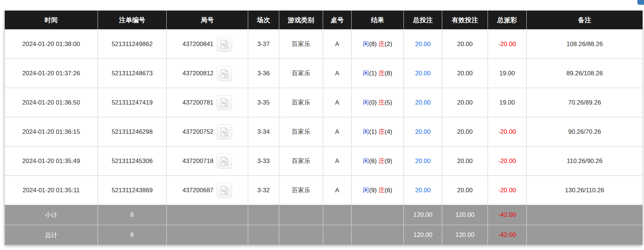 The image size is (644, 250). I want to click on result-banker-score: (6), so click(388, 190).